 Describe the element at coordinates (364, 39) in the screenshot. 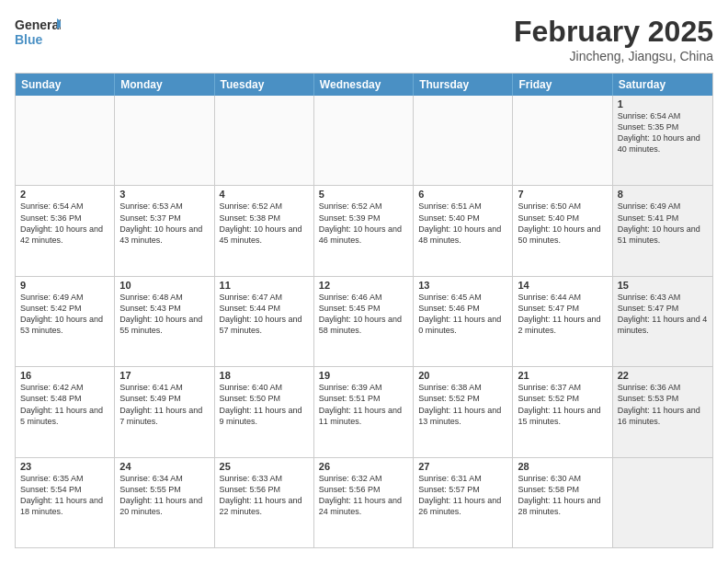

I see `header: General Blue February 2025 Jincheng, Jia…` at that location.